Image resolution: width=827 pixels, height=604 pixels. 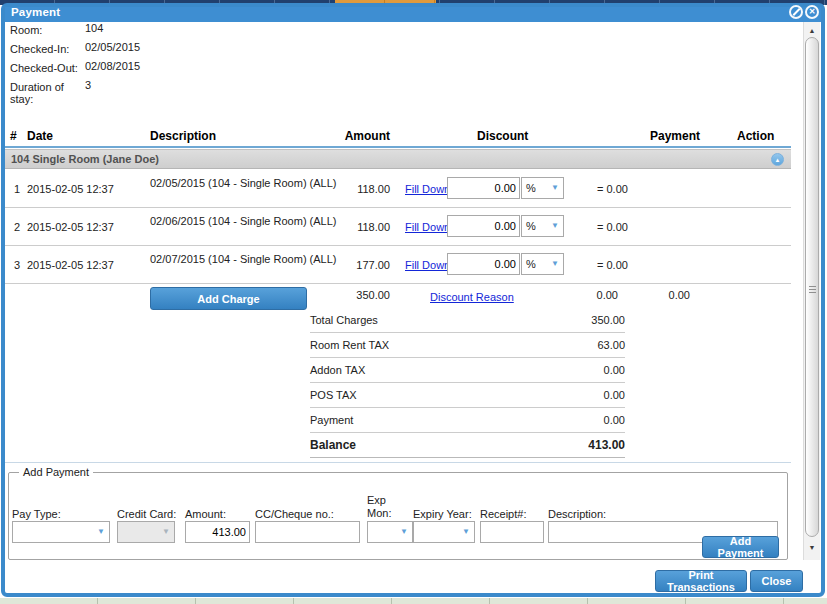 What do you see at coordinates (308, 532) in the screenshot?
I see `cc-cheque-input` at bounding box center [308, 532].